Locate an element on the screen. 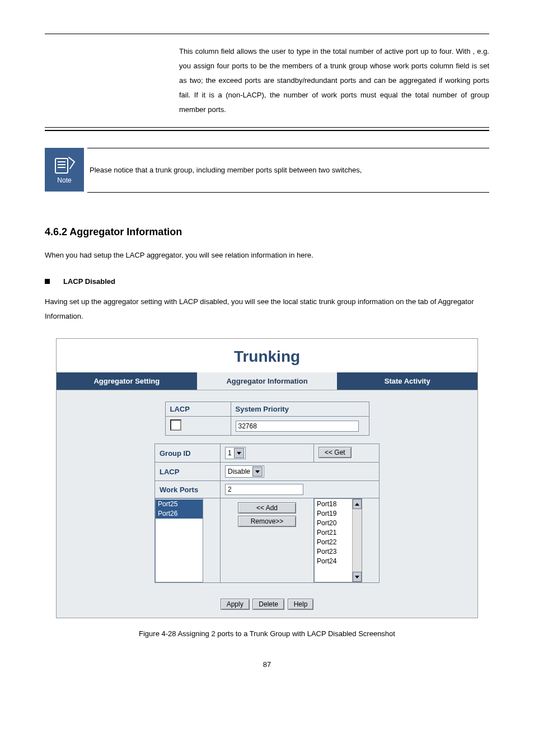  figure-caption: Figure 4-28 Assigning 2 ports to a Trunk… is located at coordinates (267, 634).